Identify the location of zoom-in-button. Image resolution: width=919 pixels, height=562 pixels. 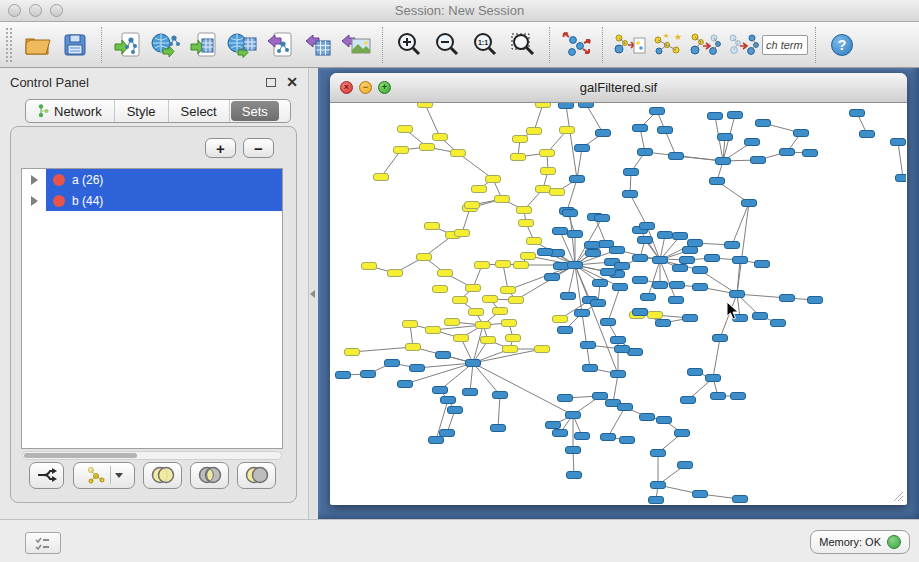
(409, 45).